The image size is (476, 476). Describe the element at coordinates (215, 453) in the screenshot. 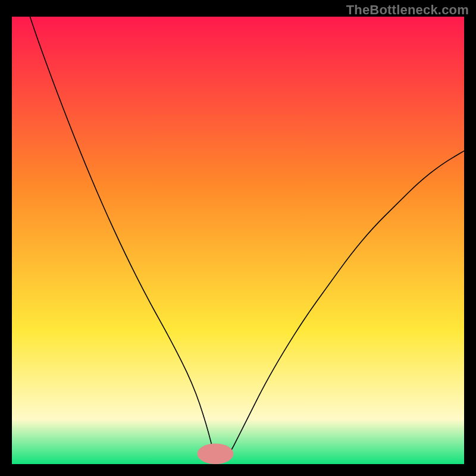

I see `optimal-point-marker` at that location.